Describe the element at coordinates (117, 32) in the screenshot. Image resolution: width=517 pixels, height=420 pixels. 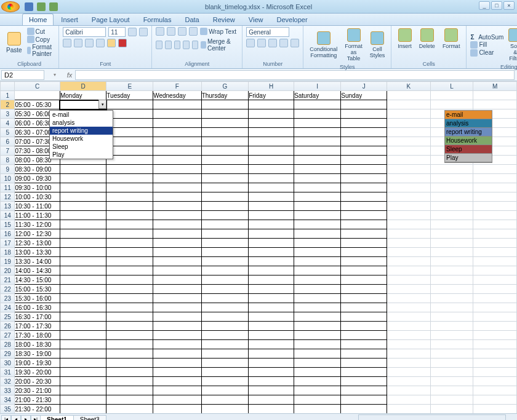
I see `font-size-select: 11` at that location.